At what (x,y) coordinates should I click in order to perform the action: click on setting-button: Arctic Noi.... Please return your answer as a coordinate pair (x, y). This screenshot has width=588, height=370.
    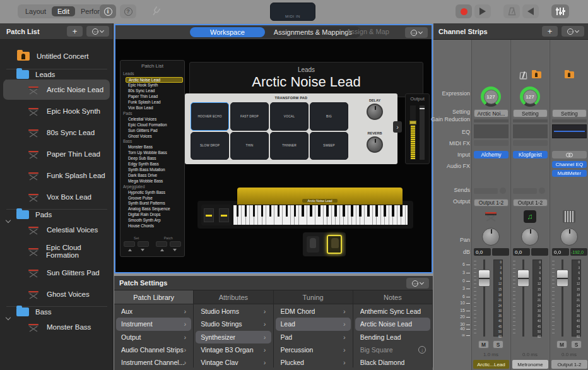
    Looking at the image, I should click on (491, 114).